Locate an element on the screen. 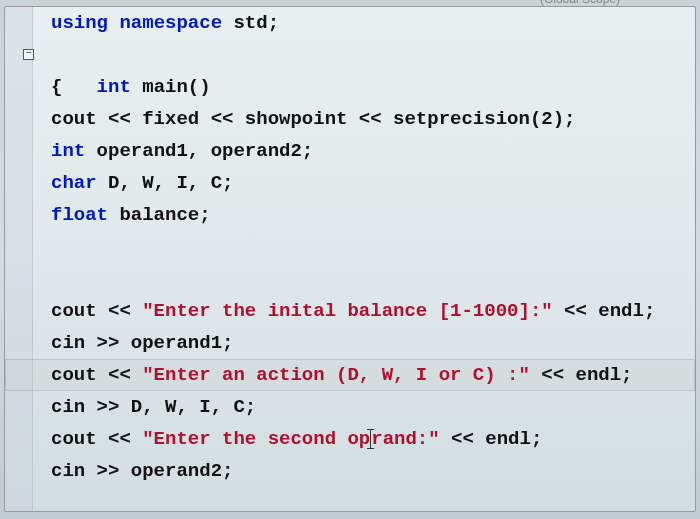 The image size is (700, 519). string-literal: "Enter an action (D, W, I or C) :" is located at coordinates (336, 375).